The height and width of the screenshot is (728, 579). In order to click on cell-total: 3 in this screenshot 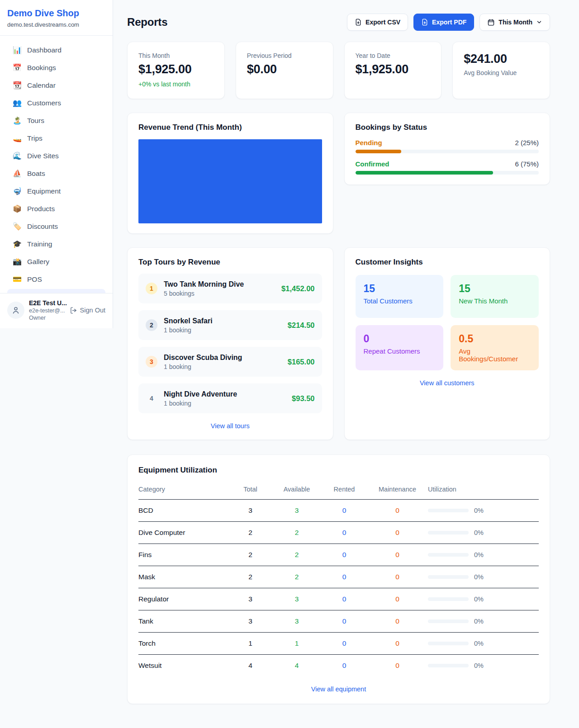, I will do `click(251, 511)`.